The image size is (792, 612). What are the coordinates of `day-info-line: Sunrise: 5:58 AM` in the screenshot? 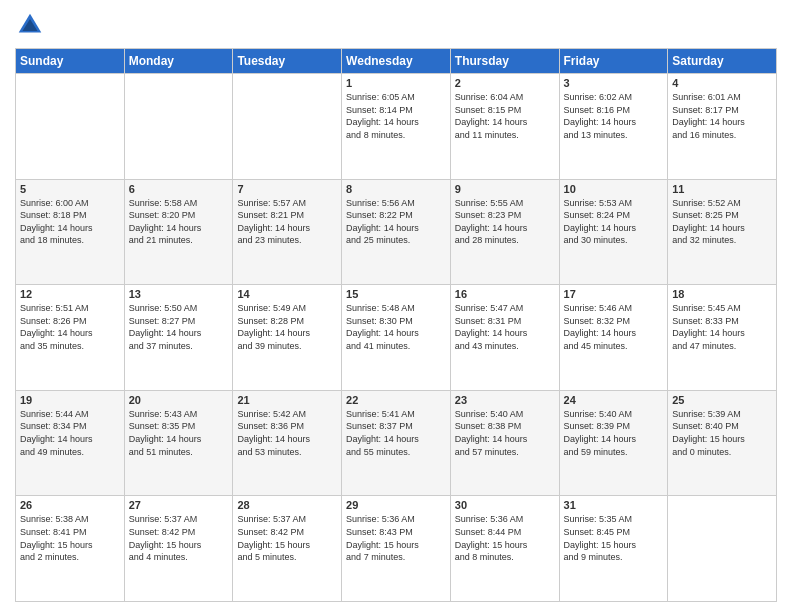 It's located at (179, 204).